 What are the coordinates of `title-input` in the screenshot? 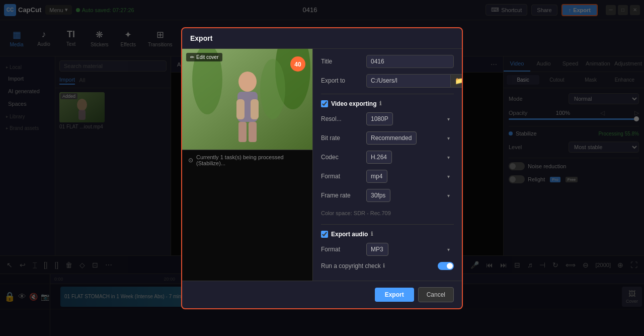 It's located at (410, 61).